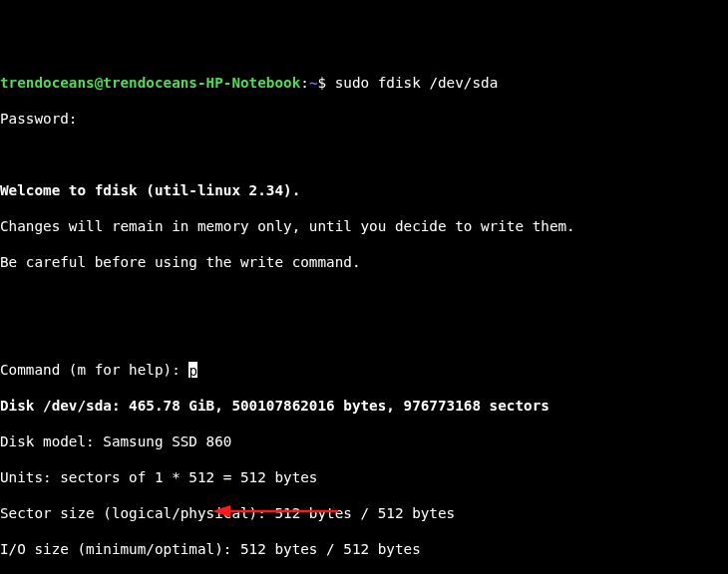  Describe the element at coordinates (364, 119) in the screenshot. I see `password-prompt: Password:` at that location.